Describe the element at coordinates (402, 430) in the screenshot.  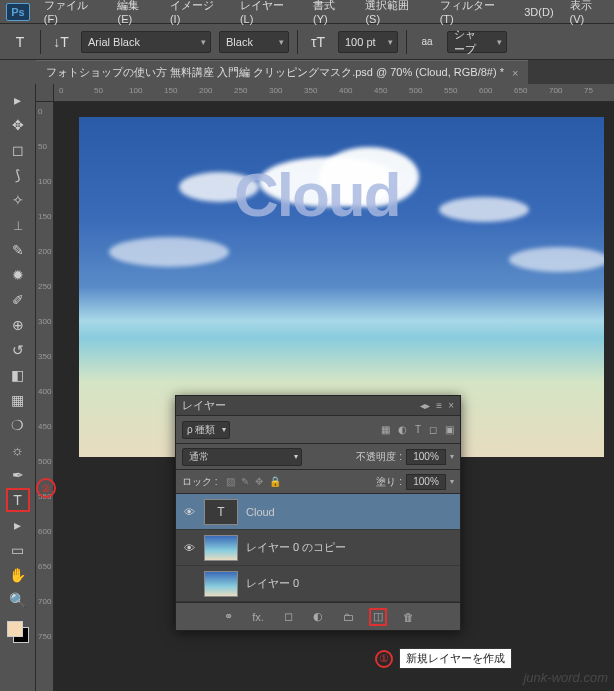
I see `filter-adjustment-icon: ◐` at that location.